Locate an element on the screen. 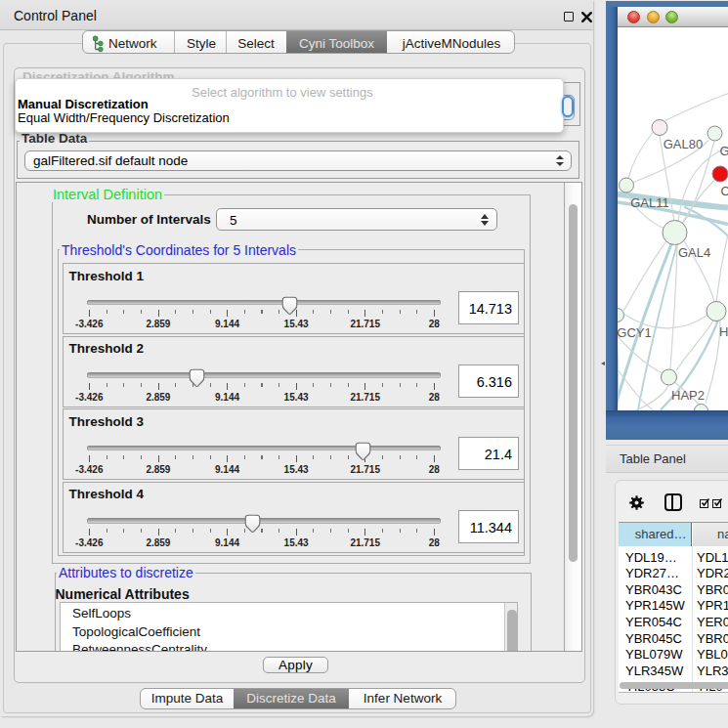 The image size is (728, 728). svg-text: GAL80 is located at coordinates (683, 145).